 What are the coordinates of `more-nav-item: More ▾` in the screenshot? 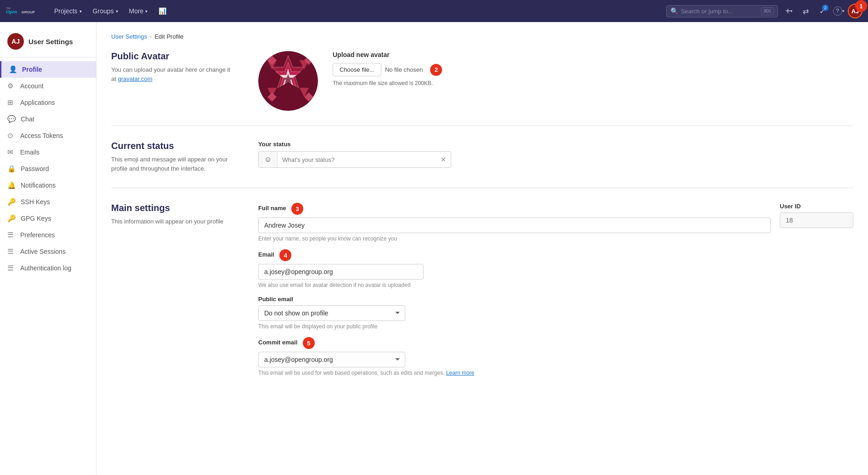 It's located at (139, 11).